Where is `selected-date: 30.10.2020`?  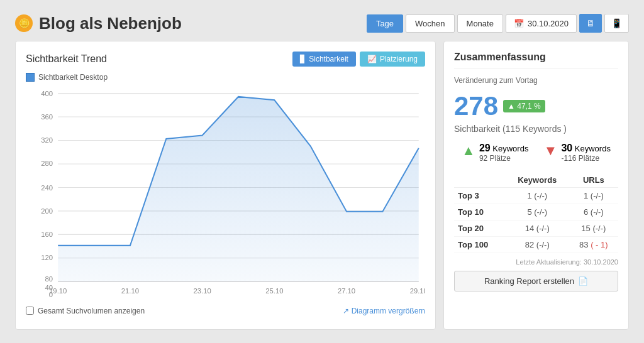 selected-date: 30.10.2020 is located at coordinates (548, 24).